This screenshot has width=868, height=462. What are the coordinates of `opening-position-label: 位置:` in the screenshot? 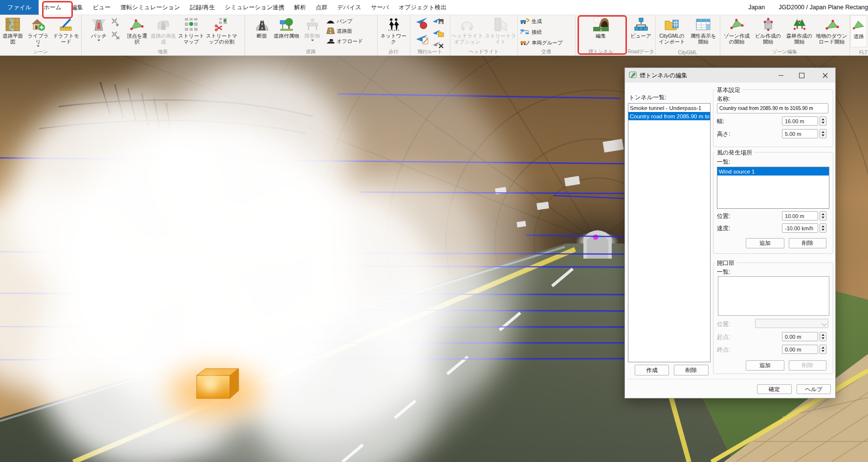 It's located at (724, 325).